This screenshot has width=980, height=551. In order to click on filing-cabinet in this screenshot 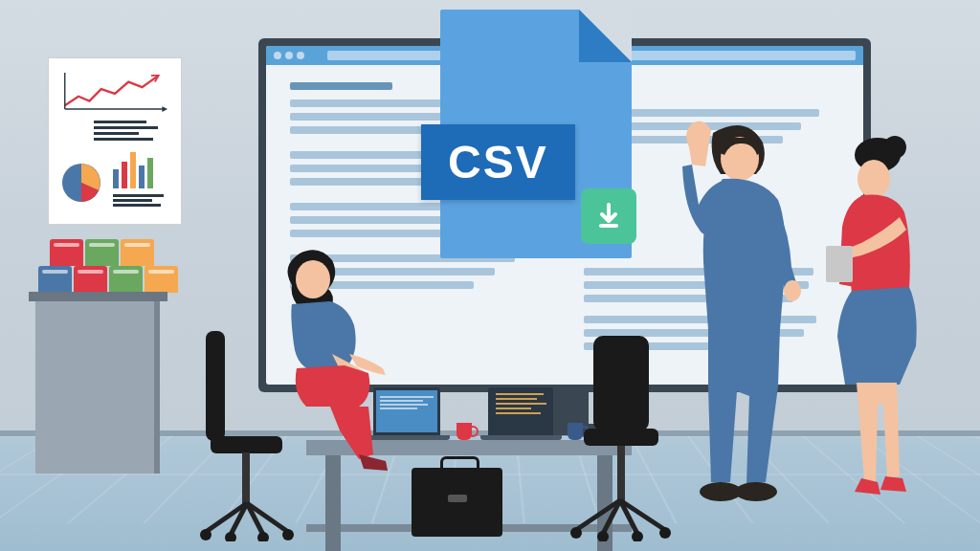, I will do `click(98, 383)`.